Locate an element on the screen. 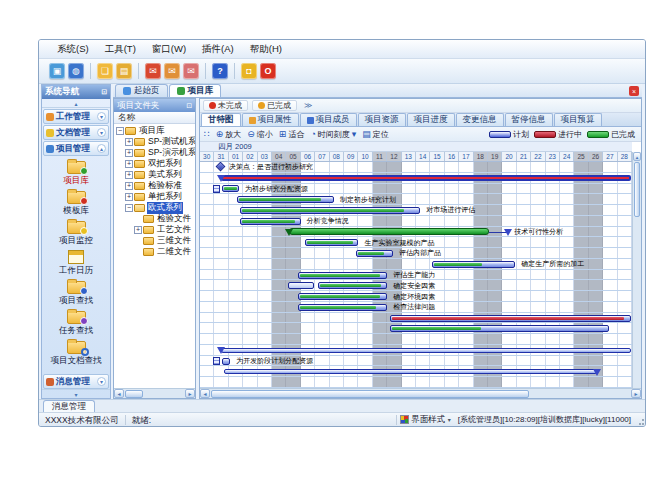 The height and width of the screenshot is (477, 660). tree-node-6: +单把系列 is located at coordinates (154, 196).